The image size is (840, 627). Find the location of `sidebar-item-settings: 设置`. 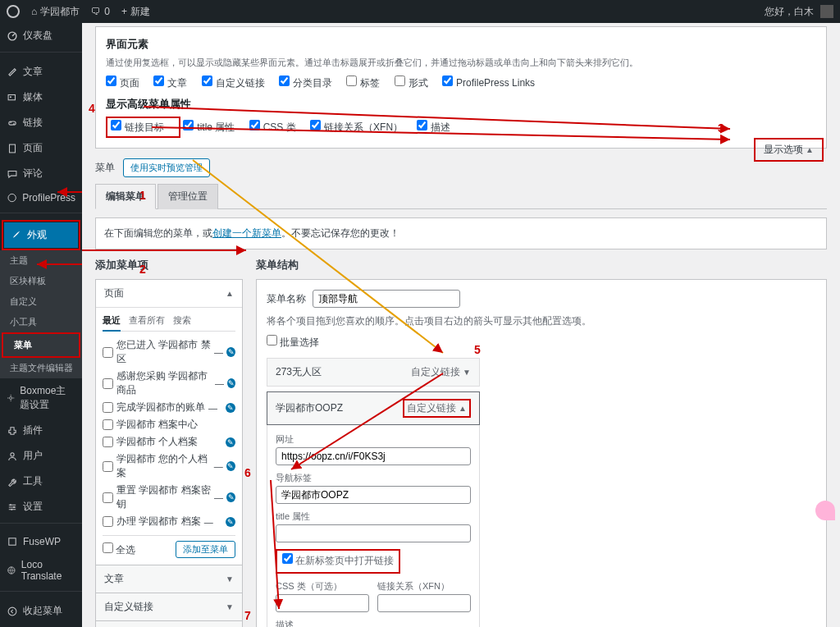

sidebar-item-settings: 设置 is located at coordinates (41, 507).